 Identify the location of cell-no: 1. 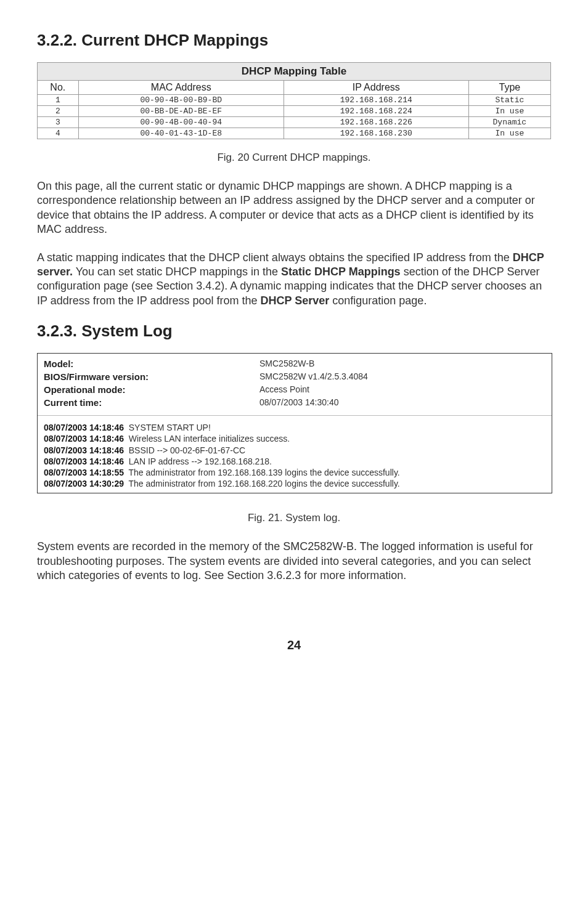
(58, 100).